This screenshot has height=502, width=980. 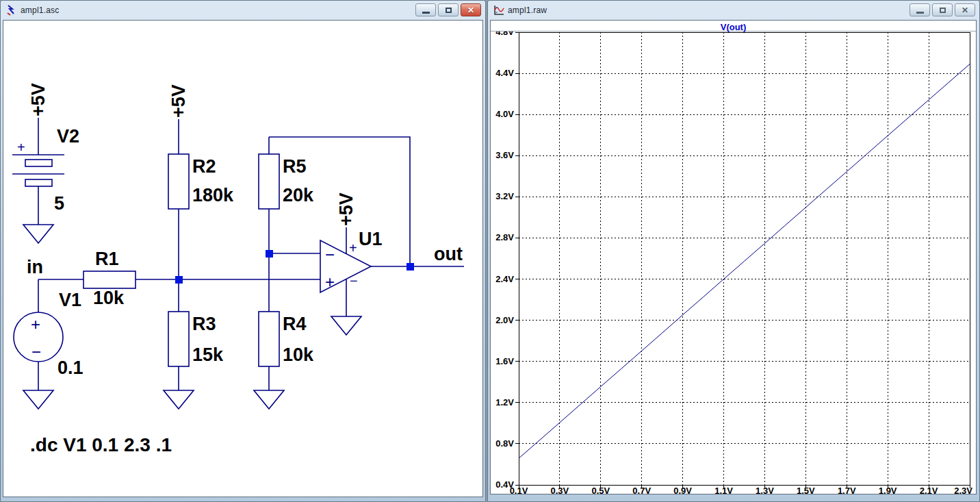 I want to click on v1-plus-mark: +, so click(x=36, y=325).